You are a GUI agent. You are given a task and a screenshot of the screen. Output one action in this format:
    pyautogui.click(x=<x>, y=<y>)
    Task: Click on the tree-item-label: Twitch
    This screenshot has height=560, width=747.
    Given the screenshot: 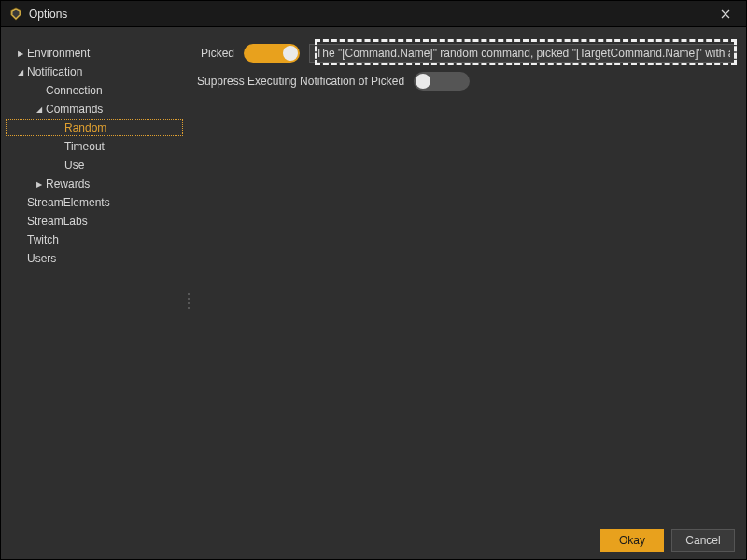 What is the action you would take?
    pyautogui.click(x=43, y=240)
    